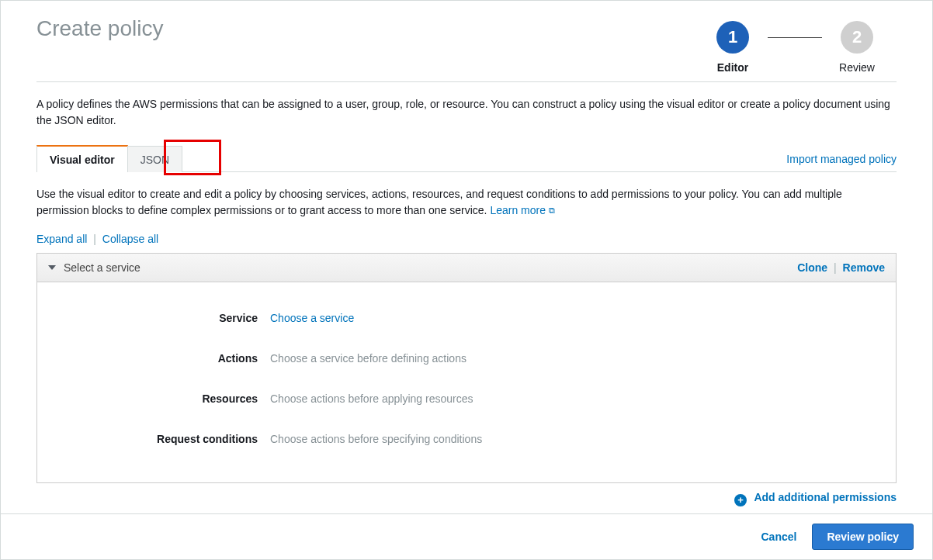 The width and height of the screenshot is (933, 560). I want to click on add-permissions-label: Add additional permissions, so click(825, 497).